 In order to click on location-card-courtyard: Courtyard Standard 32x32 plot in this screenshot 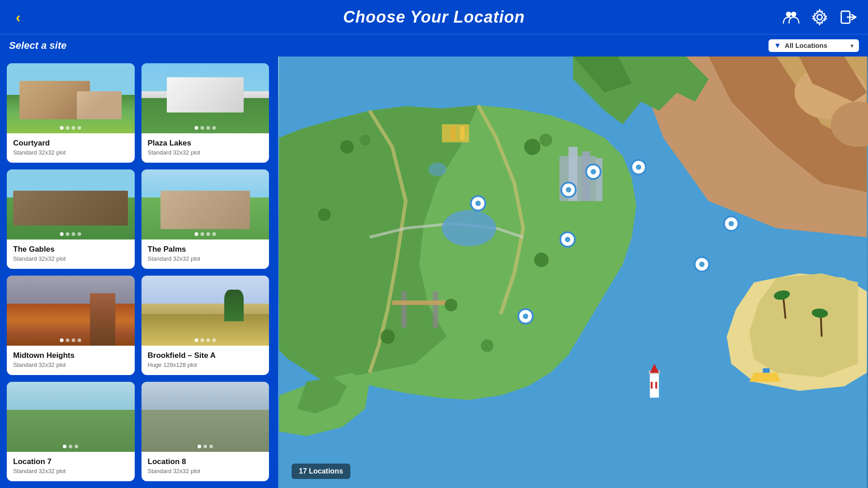, I will do `click(71, 113)`.